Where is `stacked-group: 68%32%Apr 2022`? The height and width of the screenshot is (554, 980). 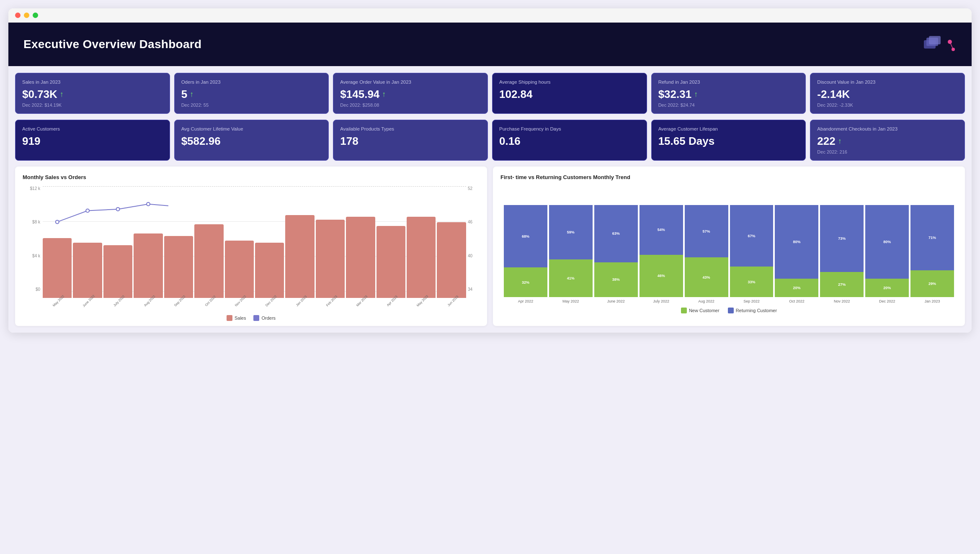
stacked-group: 68%32%Apr 2022 is located at coordinates (526, 245).